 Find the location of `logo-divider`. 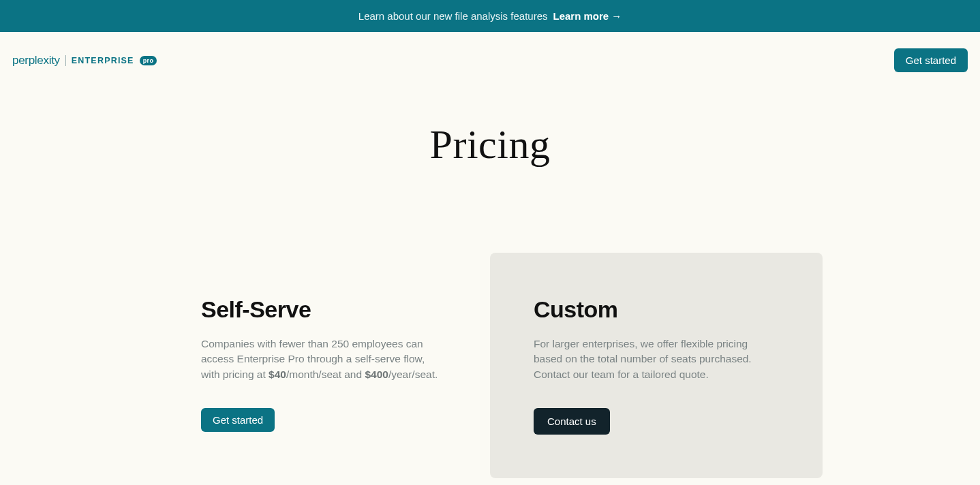

logo-divider is located at coordinates (65, 61).